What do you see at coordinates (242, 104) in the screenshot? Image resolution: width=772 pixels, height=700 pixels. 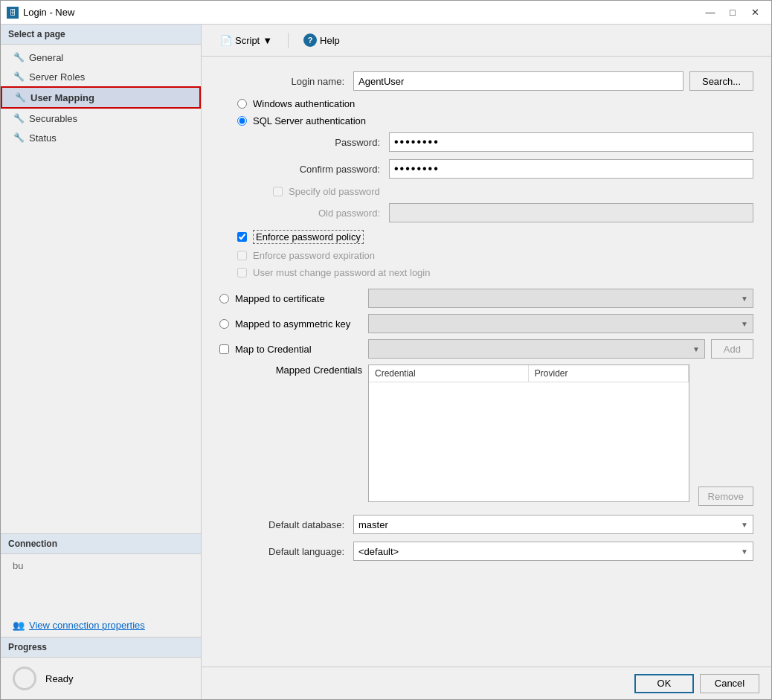 I see `windows-auth-radio` at bounding box center [242, 104].